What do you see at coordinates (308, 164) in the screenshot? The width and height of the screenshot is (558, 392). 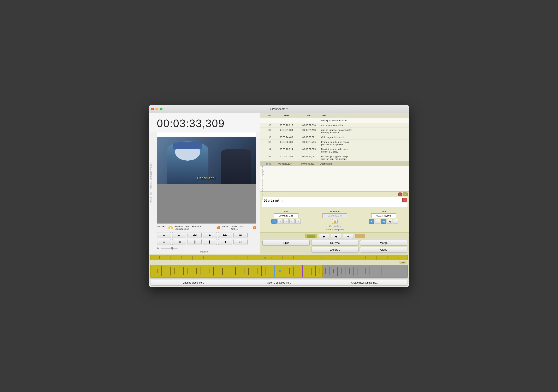 I see `row-end: 00:03:35,362` at bounding box center [308, 164].